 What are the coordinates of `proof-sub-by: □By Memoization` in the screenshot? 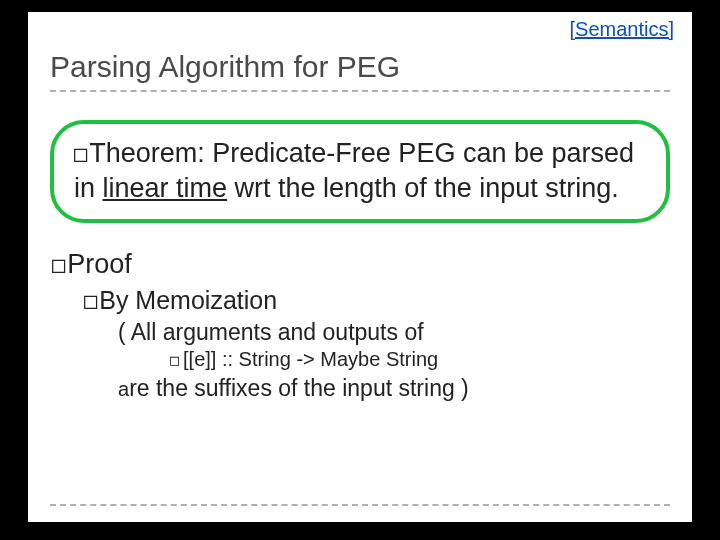 It's located at (377, 300).